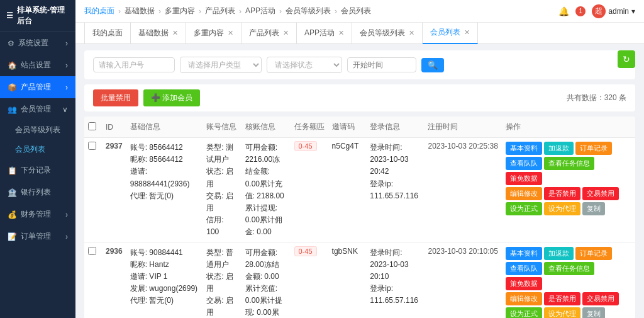 The image size is (644, 318). Describe the element at coordinates (108, 33) in the screenshot. I see `tab-home: 我的桌面` at that location.